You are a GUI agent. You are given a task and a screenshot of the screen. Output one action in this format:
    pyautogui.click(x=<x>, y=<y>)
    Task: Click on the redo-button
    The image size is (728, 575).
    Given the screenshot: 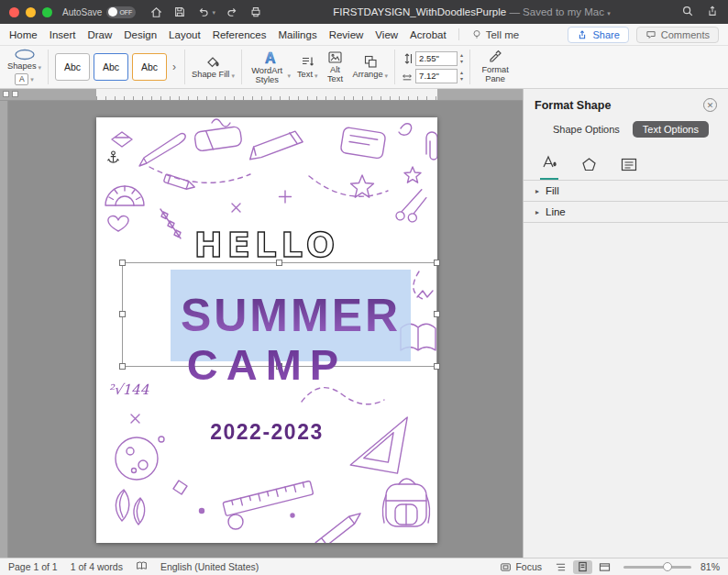 What is the action you would take?
    pyautogui.click(x=233, y=12)
    